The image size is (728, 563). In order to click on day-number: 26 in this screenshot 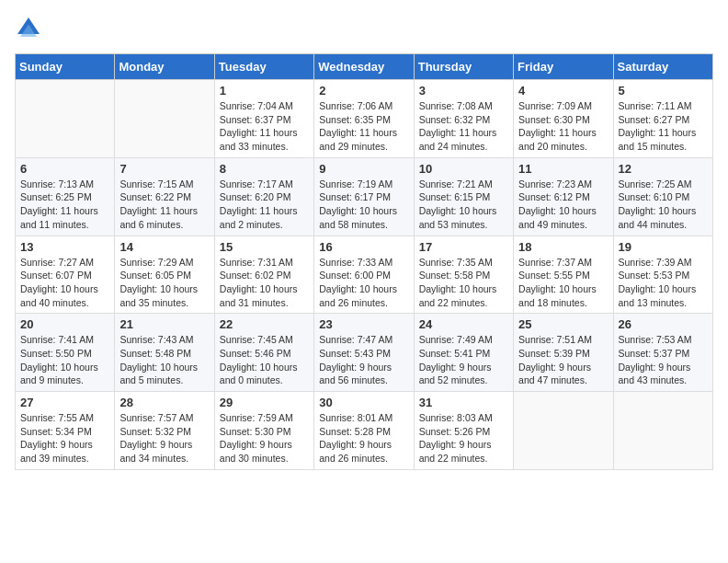, I will do `click(664, 324)`.